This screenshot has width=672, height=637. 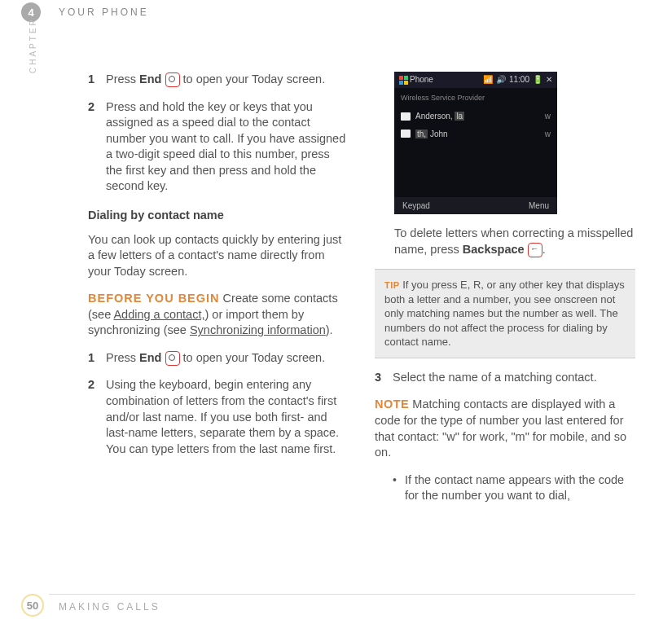 What do you see at coordinates (505, 313) in the screenshot?
I see `tip-text: If you press E, R, or any other key that…` at bounding box center [505, 313].